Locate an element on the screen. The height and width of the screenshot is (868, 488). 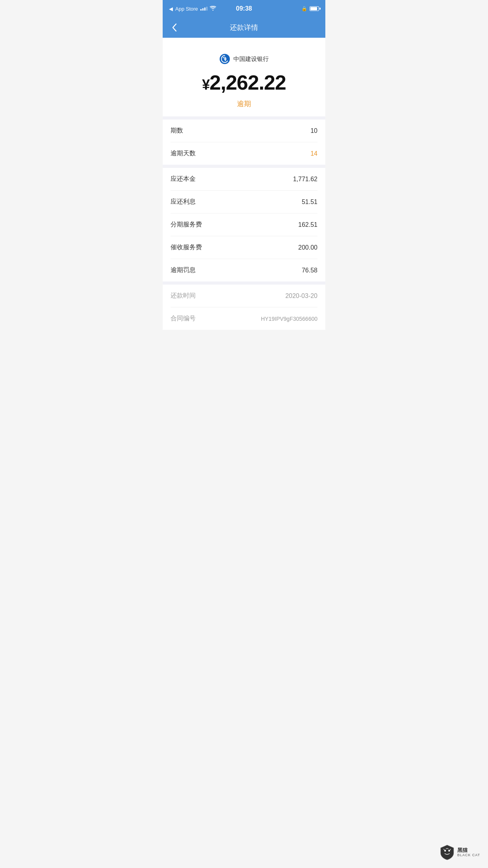
overdue-days-value: 14 is located at coordinates (314, 154).